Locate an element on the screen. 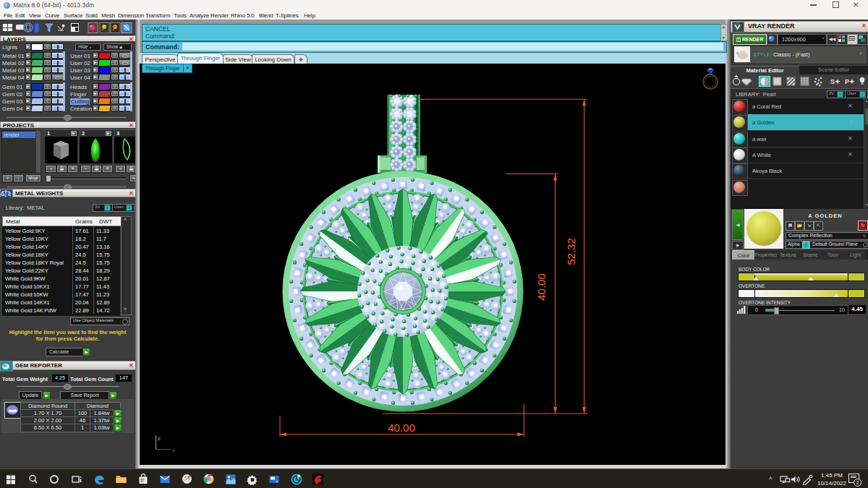 Image resolution: width=868 pixels, height=488 pixels. svg-text: S✦ is located at coordinates (835, 82).